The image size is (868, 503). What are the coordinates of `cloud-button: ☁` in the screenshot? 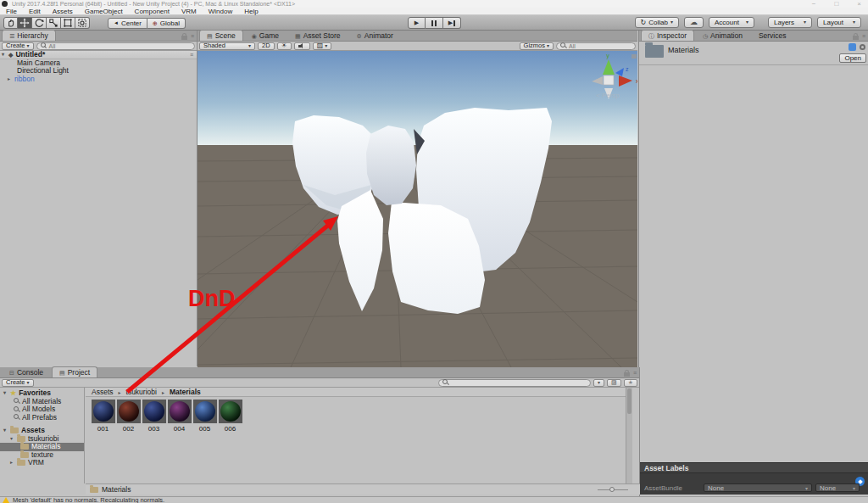 It's located at (693, 22).